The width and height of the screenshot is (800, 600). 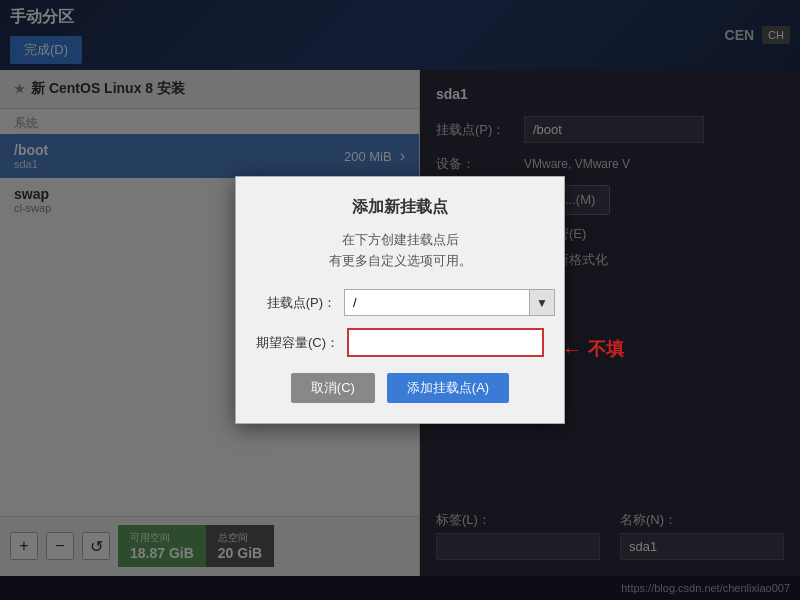 I want to click on modal-mount-wrapper: ▼, so click(x=450, y=302).